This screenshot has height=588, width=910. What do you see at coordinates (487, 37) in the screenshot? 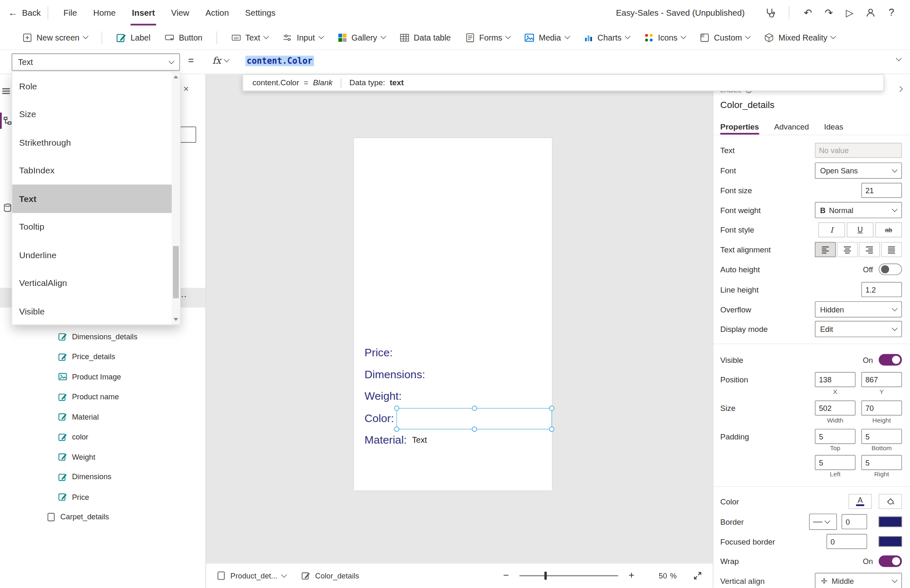
I see `forms-menu: Forms` at bounding box center [487, 37].